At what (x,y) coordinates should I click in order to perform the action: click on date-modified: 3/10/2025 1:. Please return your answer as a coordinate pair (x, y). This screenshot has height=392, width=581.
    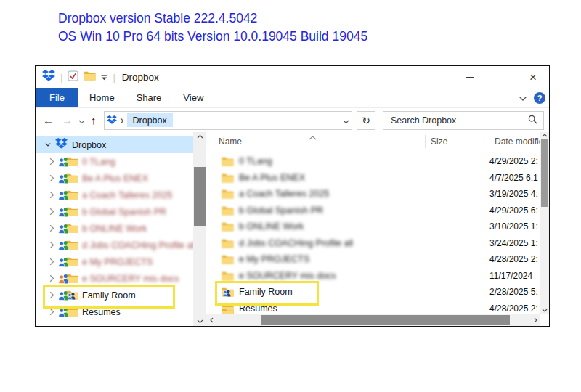
    Looking at the image, I should click on (513, 226).